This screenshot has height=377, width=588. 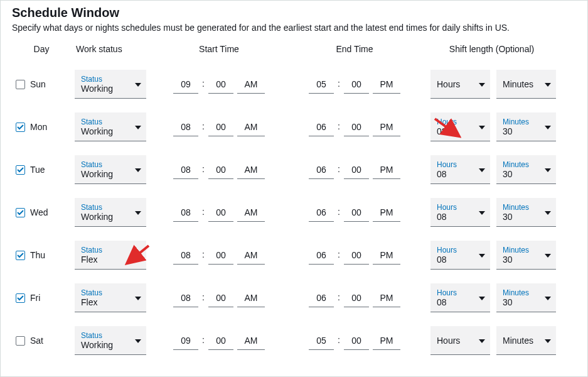 I want to click on day-cell: Mon, so click(x=38, y=127).